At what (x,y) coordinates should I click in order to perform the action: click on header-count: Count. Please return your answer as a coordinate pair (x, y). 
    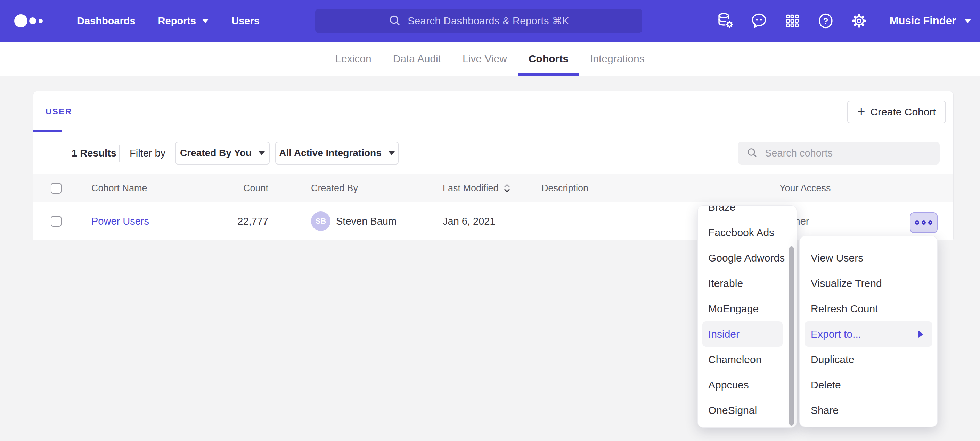
    Looking at the image, I should click on (225, 188).